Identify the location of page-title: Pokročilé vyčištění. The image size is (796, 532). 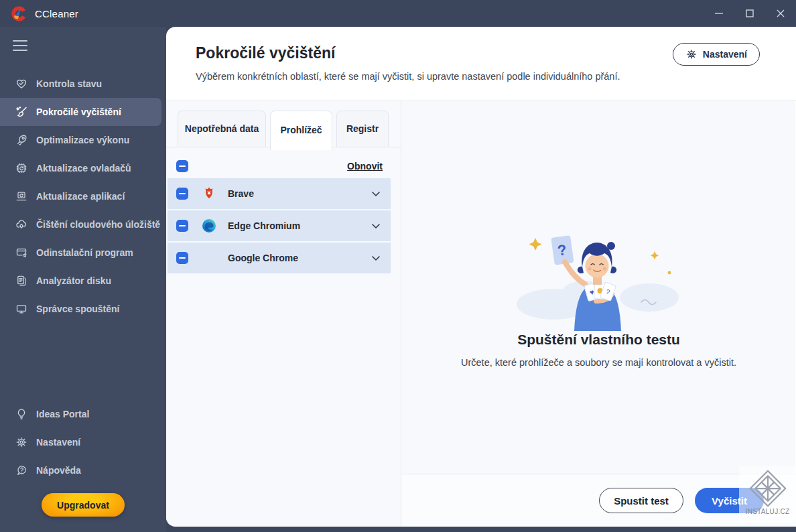
(265, 54).